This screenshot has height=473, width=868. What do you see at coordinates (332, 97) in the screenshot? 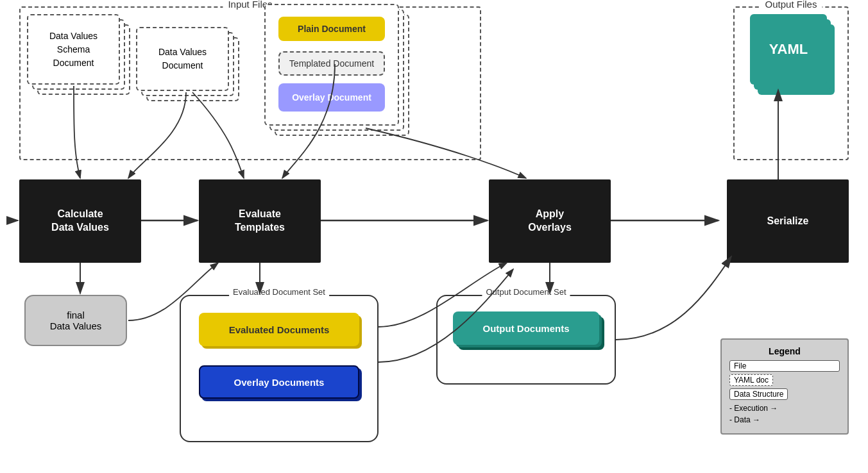
I see `overlay-doc-badge: Overlay Document` at bounding box center [332, 97].